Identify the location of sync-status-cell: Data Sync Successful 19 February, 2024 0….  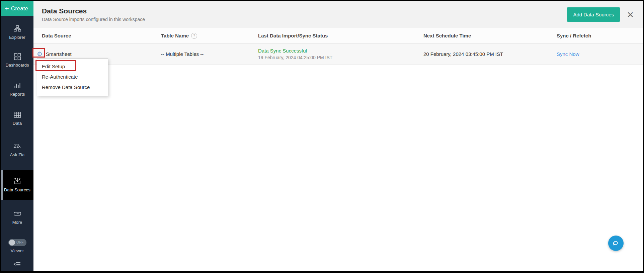
(341, 54).